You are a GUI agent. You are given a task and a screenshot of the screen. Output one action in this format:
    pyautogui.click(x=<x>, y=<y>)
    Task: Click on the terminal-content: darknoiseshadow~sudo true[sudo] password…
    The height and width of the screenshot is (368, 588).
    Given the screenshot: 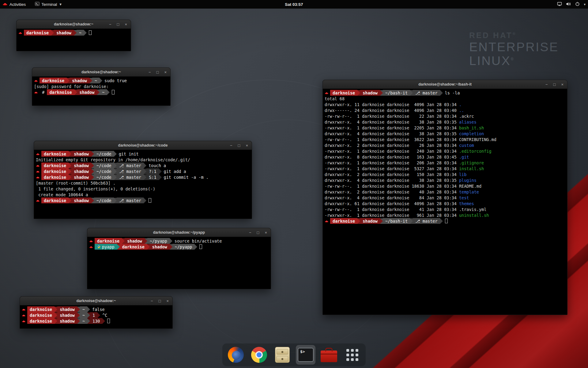 What is the action you would take?
    pyautogui.click(x=101, y=91)
    